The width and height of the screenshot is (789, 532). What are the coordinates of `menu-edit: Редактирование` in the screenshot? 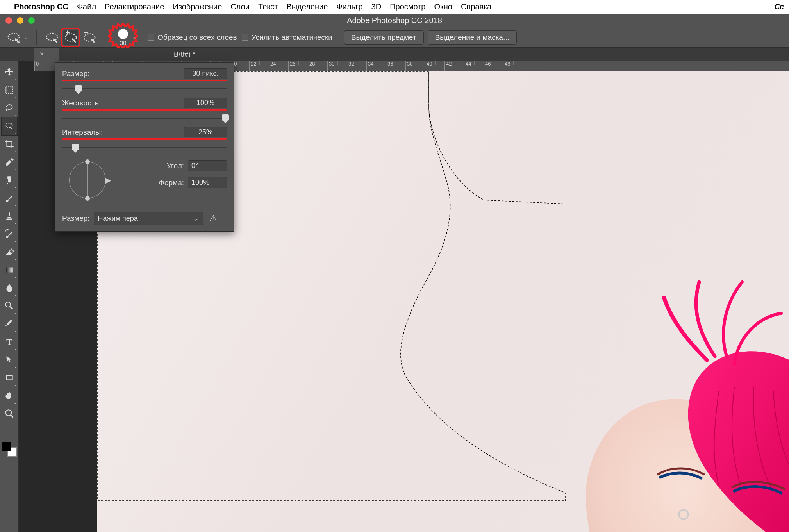 It's located at (134, 7).